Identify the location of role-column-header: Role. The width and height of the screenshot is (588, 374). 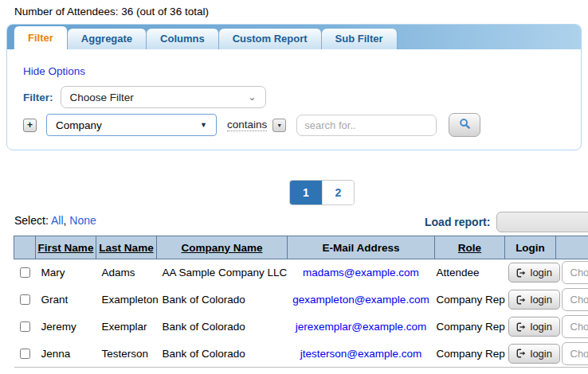
(470, 248).